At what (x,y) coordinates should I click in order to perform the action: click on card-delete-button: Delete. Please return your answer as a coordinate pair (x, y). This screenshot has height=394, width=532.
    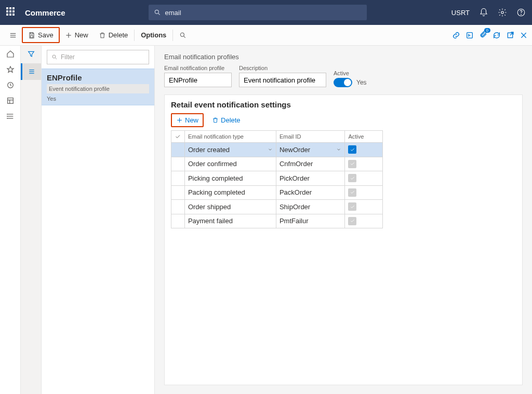
    Looking at the image, I should click on (227, 120).